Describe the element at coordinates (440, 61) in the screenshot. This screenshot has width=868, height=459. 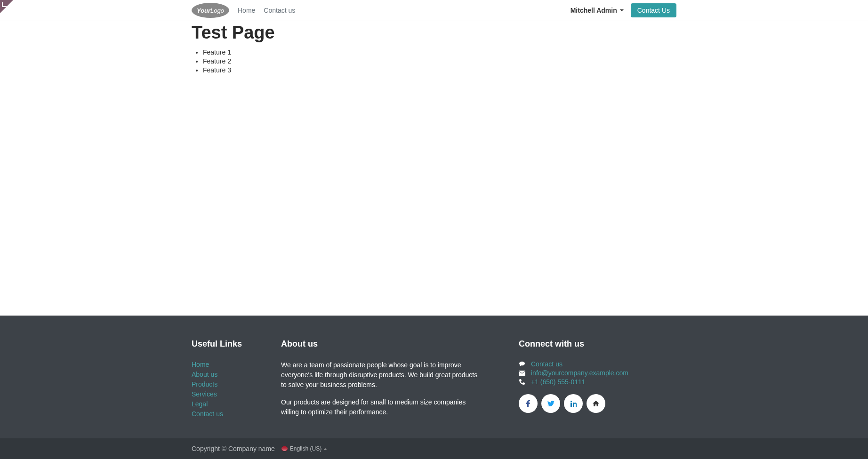
I see `list-item: Feature 2` at that location.